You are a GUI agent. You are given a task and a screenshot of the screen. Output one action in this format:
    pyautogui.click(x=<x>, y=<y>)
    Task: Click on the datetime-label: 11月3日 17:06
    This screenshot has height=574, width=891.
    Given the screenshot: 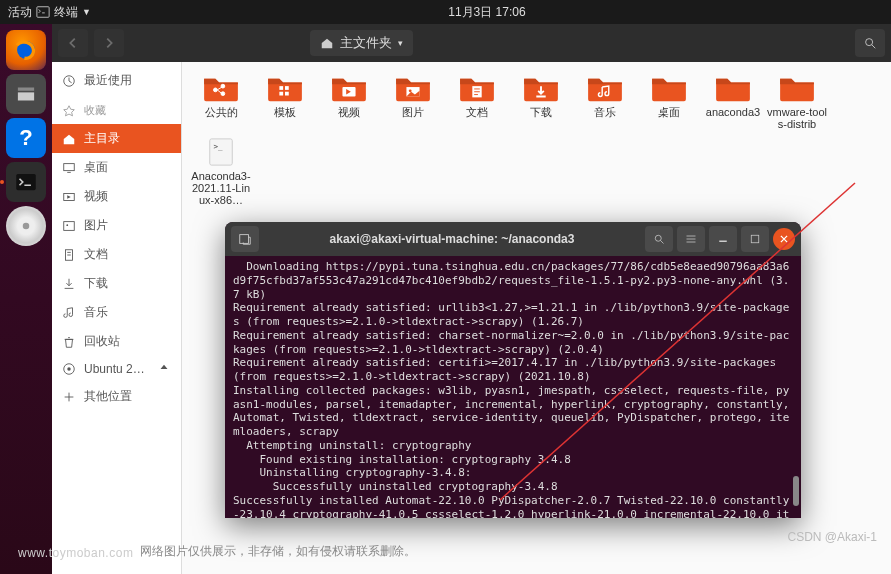 What is the action you would take?
    pyautogui.click(x=487, y=12)
    